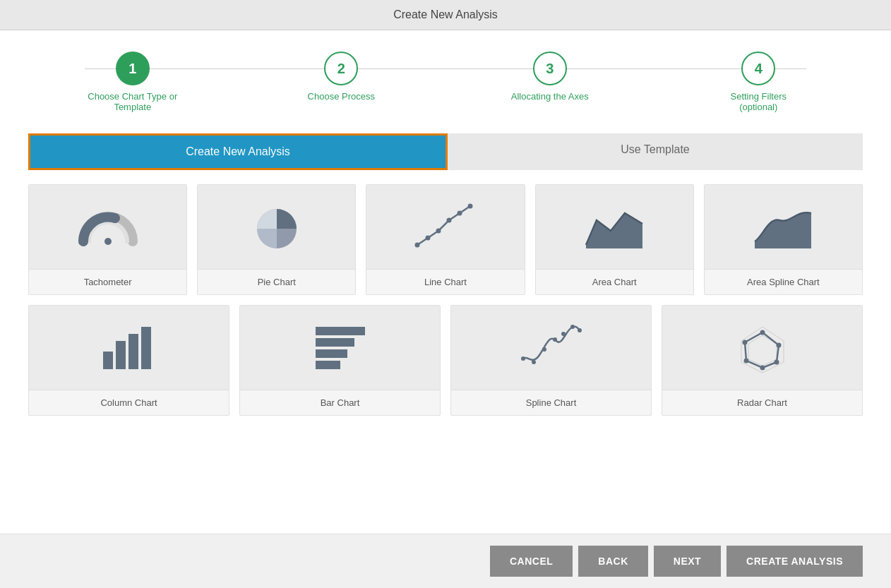  What do you see at coordinates (238, 152) in the screenshot?
I see `tab-create-new: Create New Analysis` at bounding box center [238, 152].